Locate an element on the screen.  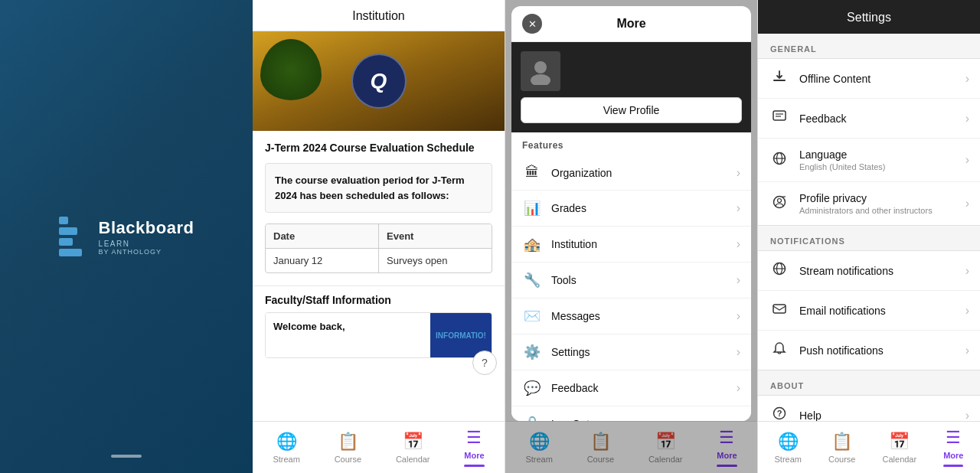
table-header-row: Date Event is located at coordinates (378, 236).